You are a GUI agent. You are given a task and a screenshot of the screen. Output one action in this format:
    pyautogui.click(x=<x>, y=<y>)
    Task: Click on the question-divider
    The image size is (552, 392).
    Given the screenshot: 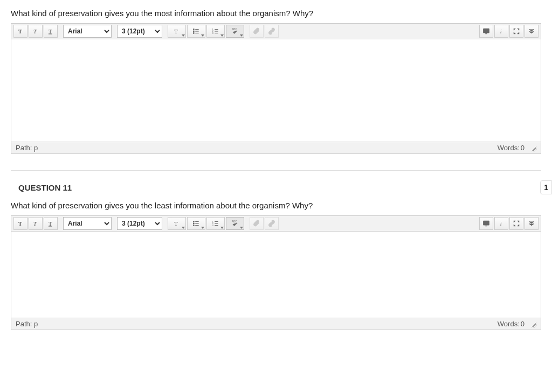 What is the action you would take?
    pyautogui.click(x=276, y=170)
    